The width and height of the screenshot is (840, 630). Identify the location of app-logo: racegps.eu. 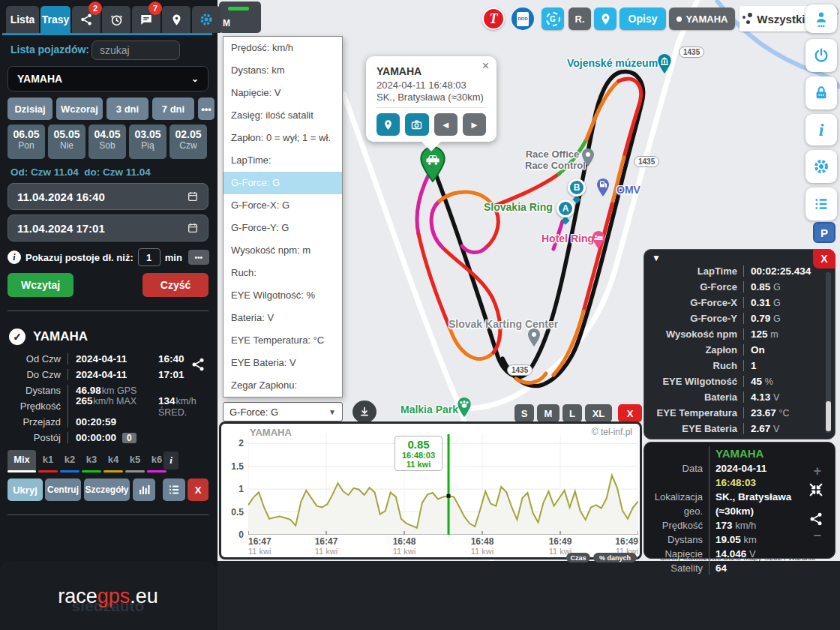
(108, 597).